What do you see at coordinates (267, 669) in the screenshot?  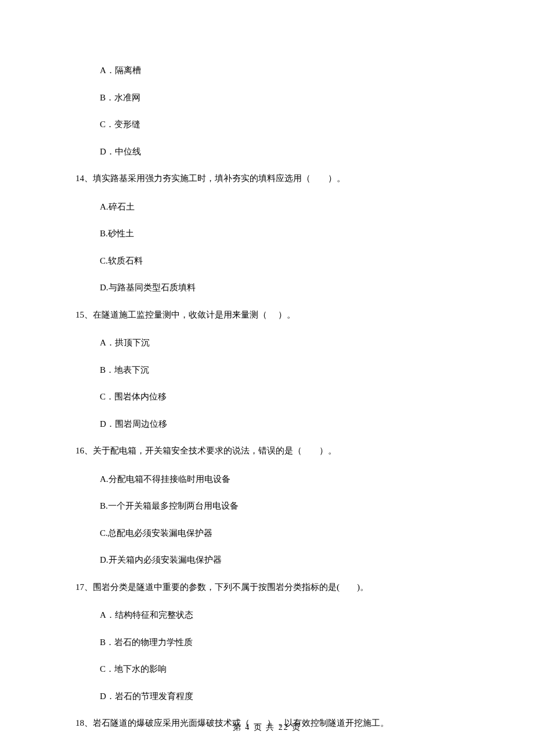 I see `q17-option-c: C．地下水的影响` at bounding box center [267, 669].